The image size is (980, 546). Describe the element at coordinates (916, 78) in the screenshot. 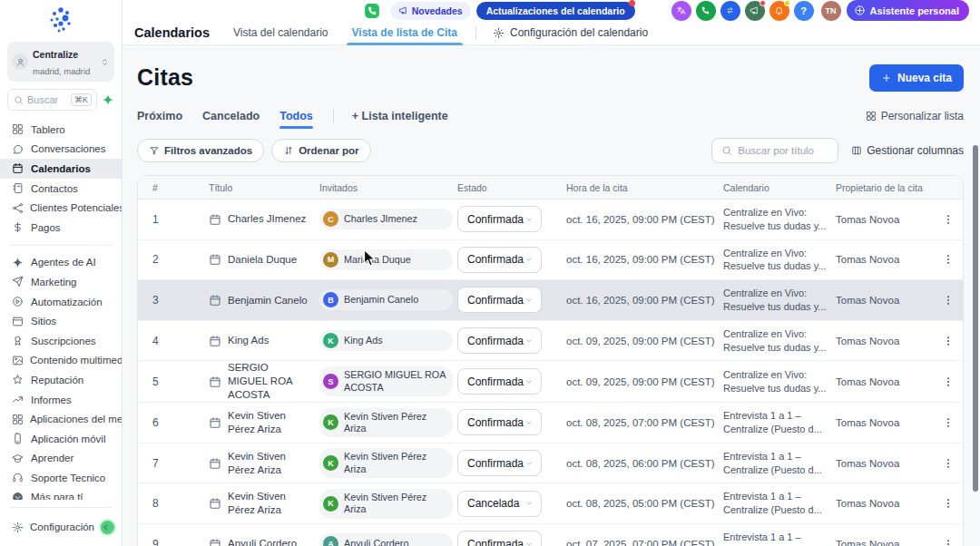

I see `new-appointment-button: Nueva cita` at that location.